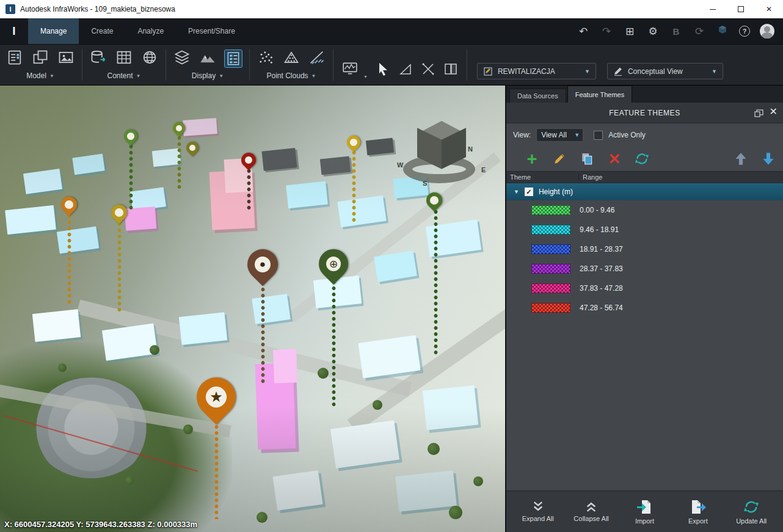  Describe the element at coordinates (40, 76) in the screenshot. I see `model-group-label: Model▼` at that location.